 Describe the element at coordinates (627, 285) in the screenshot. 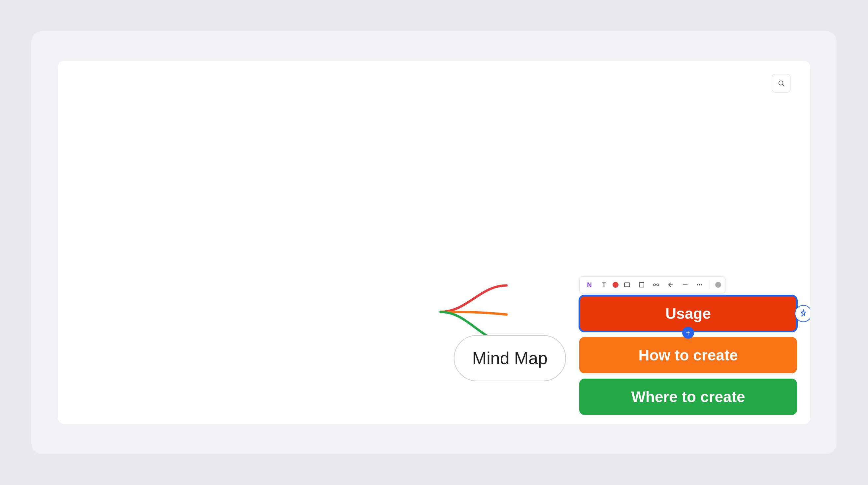

I see `toolbar-rect-tool` at that location.